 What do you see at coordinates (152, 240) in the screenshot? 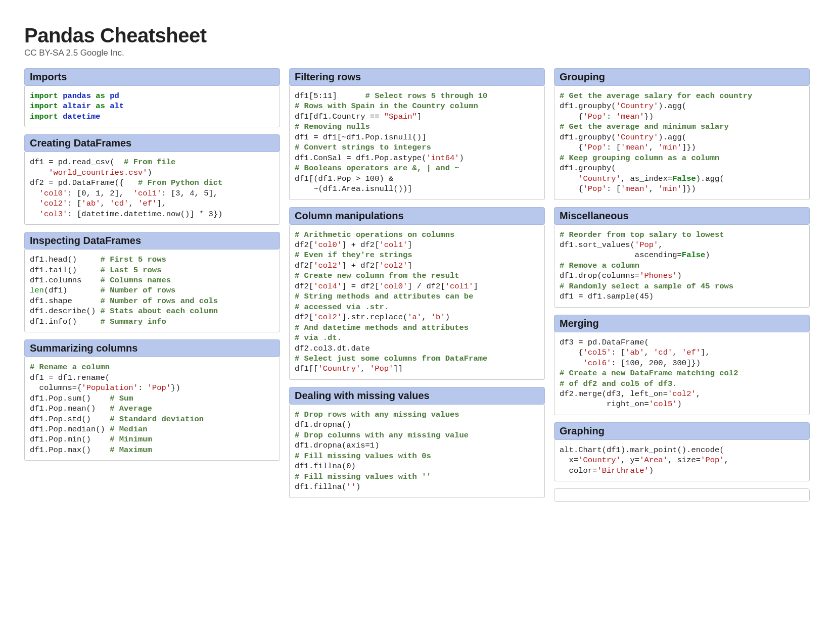
I see `section-header: Inspecting DataFrames` at bounding box center [152, 240].